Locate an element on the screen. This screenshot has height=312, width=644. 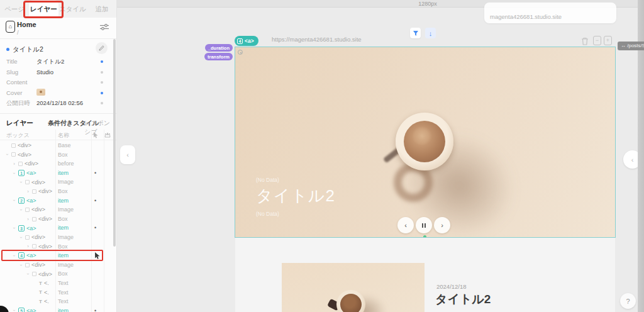
frame-width-label: 1280px is located at coordinates (428, 4).